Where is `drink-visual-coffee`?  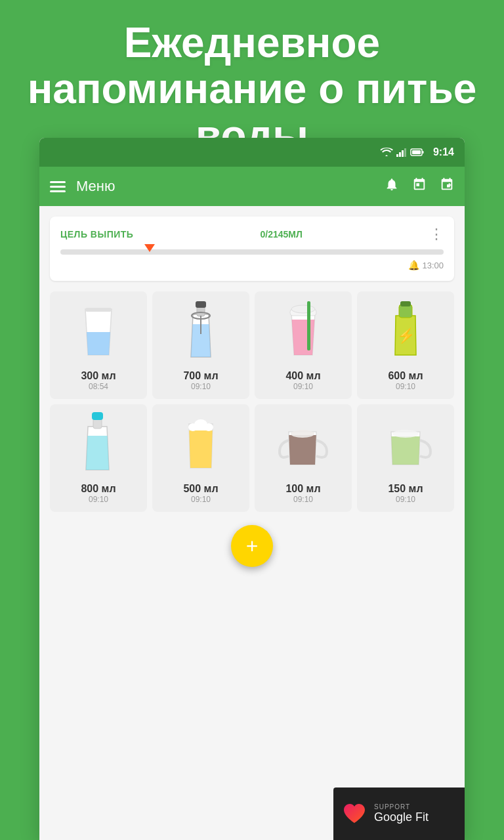
drink-visual-coffee is located at coordinates (303, 445).